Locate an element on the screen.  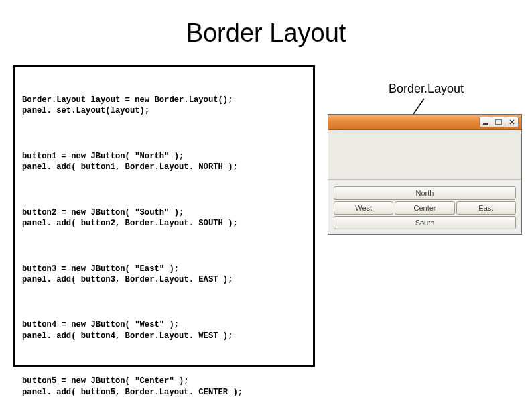
close-icon is located at coordinates (512, 122).